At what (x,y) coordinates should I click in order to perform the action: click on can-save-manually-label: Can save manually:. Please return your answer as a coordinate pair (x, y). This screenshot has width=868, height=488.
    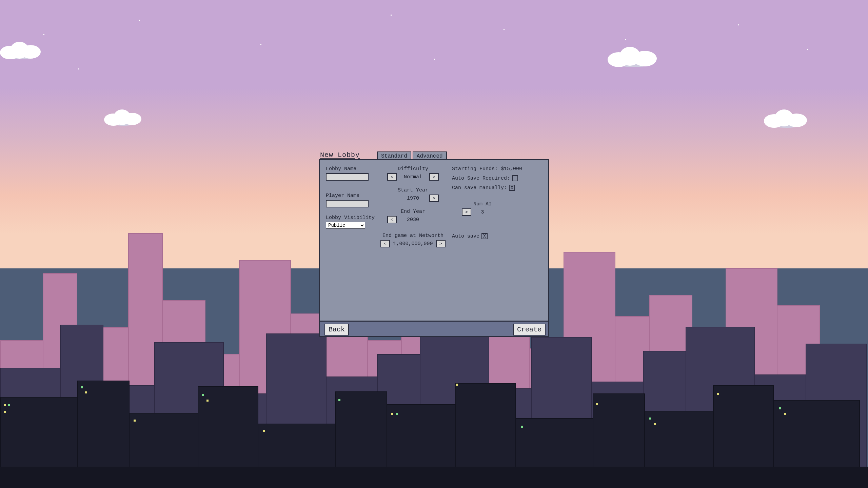
    Looking at the image, I should click on (479, 188).